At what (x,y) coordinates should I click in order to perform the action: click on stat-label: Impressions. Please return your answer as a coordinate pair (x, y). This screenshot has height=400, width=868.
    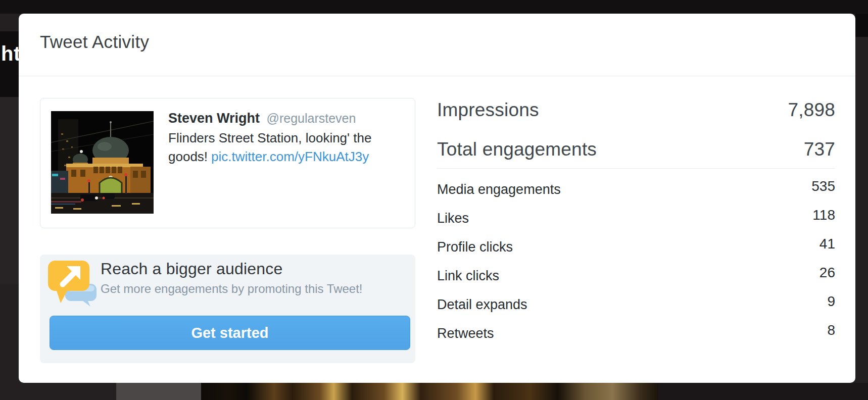
    Looking at the image, I should click on (488, 110).